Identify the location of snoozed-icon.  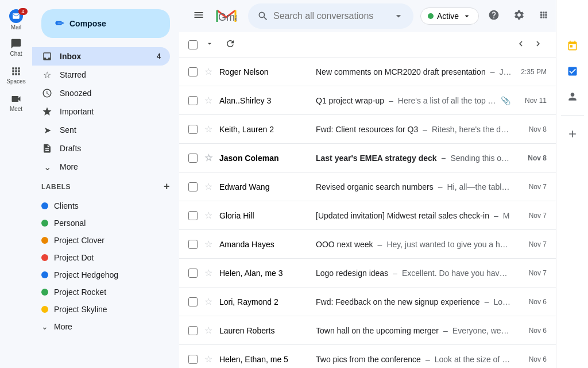
(47, 93).